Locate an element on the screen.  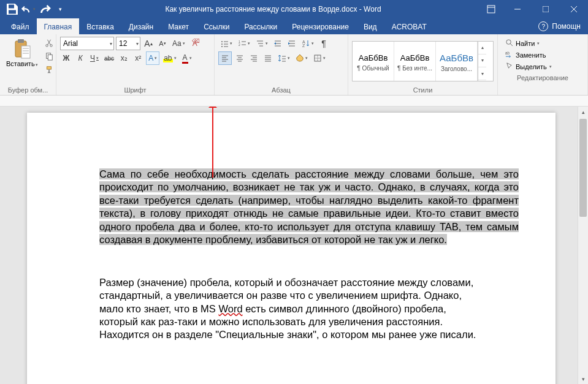
highlight-button: ab is located at coordinates (169, 58).